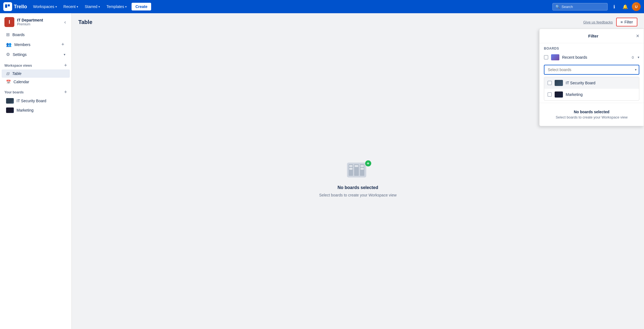 This screenshot has height=329, width=644. What do you see at coordinates (36, 101) in the screenshot?
I see `sidebar-board-security: IT Security Board` at bounding box center [36, 101].